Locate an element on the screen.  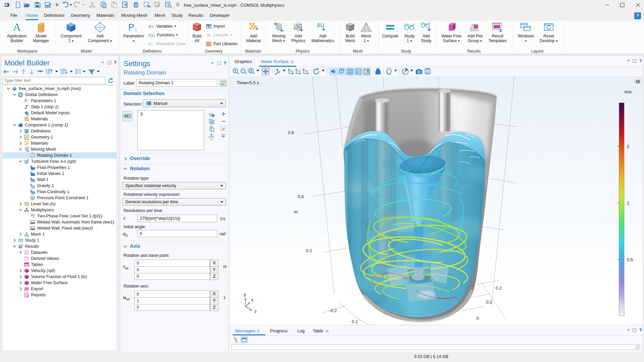
svg-text: m is located at coordinates (296, 212).